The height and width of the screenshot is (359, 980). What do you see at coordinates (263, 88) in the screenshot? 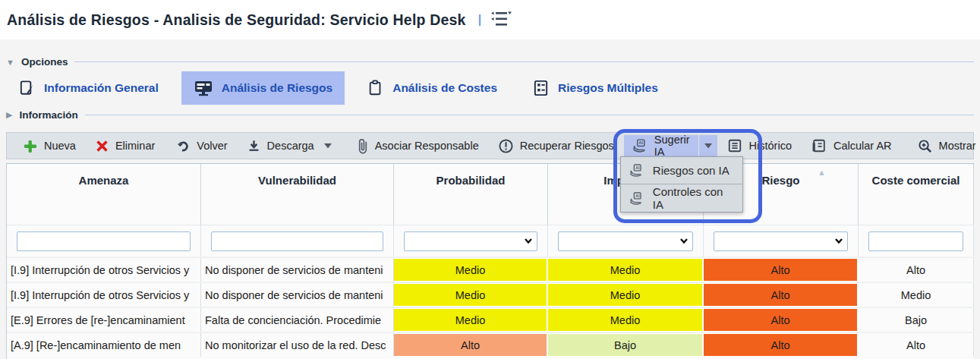
I see `tab-analisis-de-riesgos: Análisis de Riesgos` at bounding box center [263, 88].